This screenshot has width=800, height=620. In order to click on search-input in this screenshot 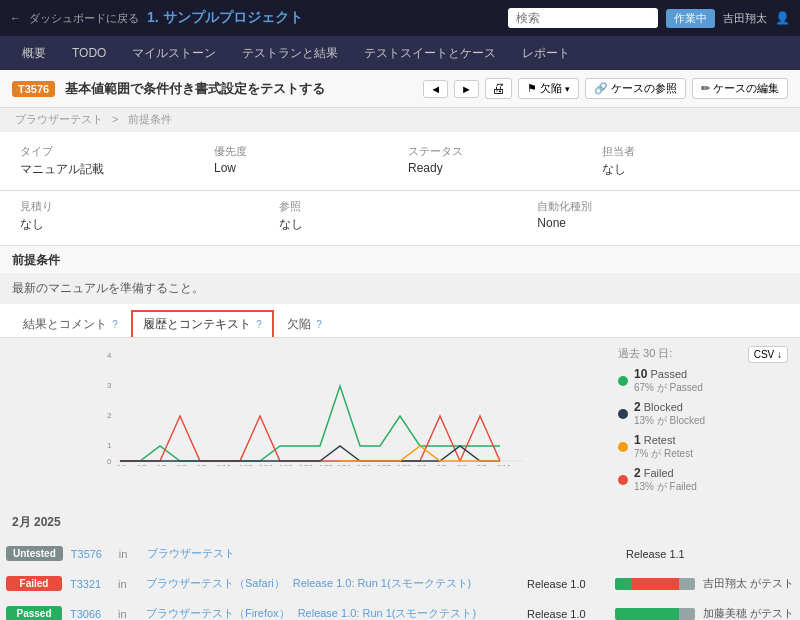, I will do `click(583, 18)`.